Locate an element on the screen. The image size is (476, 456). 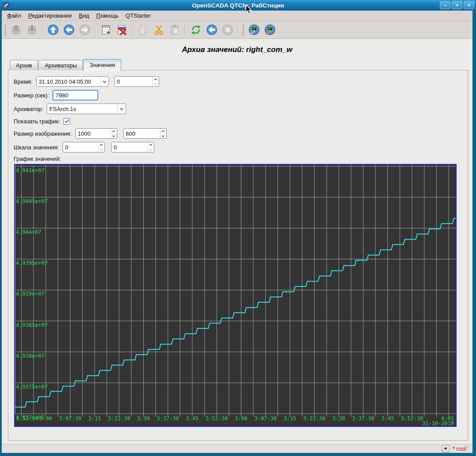
archiver-combobox: FSArch.1s is located at coordinates (86, 109).